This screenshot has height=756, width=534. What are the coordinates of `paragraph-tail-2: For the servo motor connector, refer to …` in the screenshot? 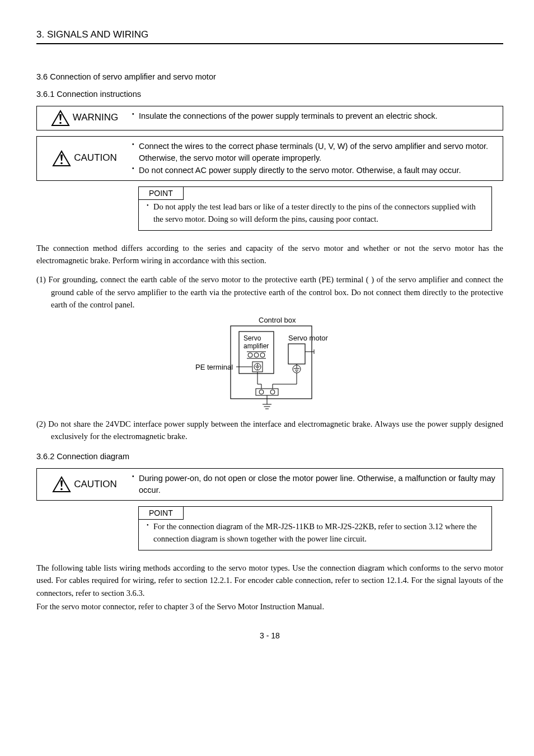 It's located at (270, 606).